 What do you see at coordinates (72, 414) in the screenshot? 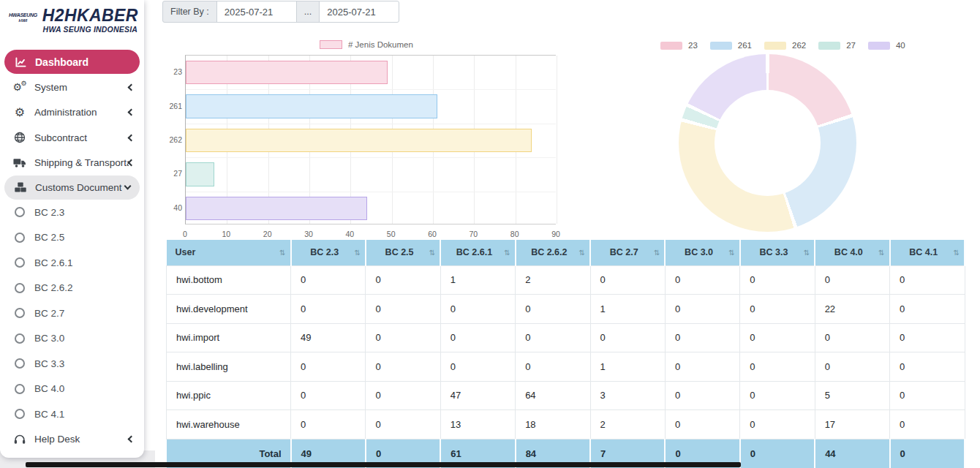
I see `sidebar-item-bc-4-1: BC 4.1` at bounding box center [72, 414].